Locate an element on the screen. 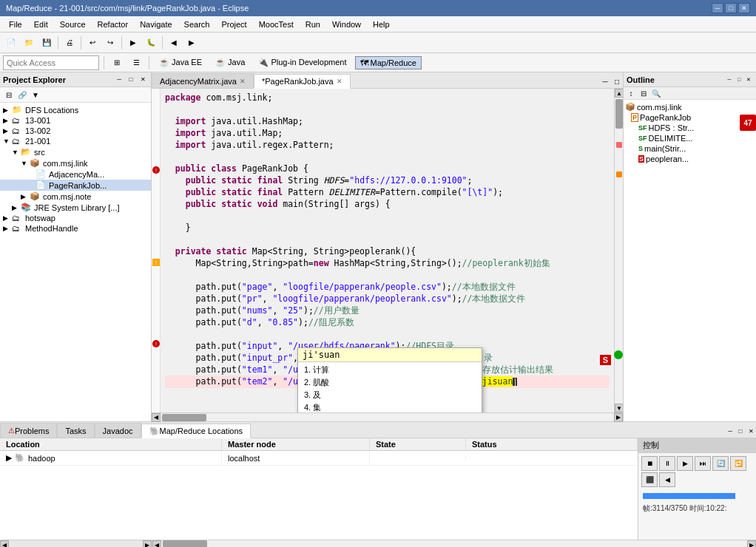  ctrl-btn-1: ⏹ is located at coordinates (649, 463).